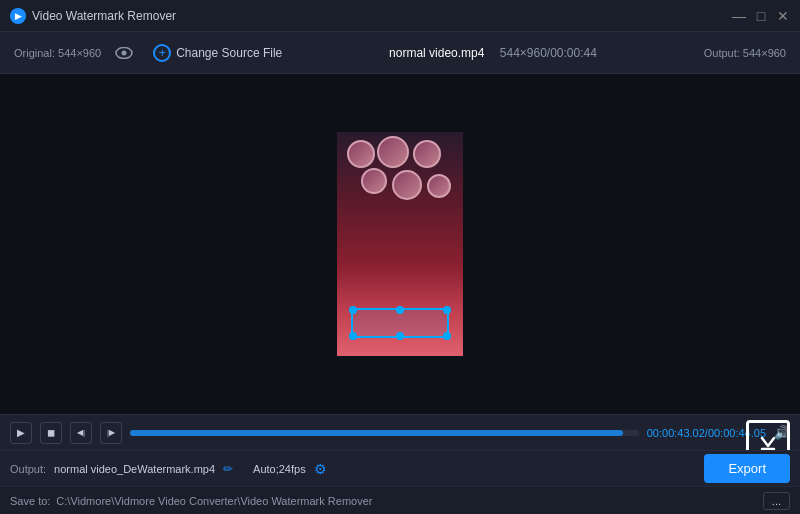  I want to click on frame-next-button: |▶, so click(111, 433).